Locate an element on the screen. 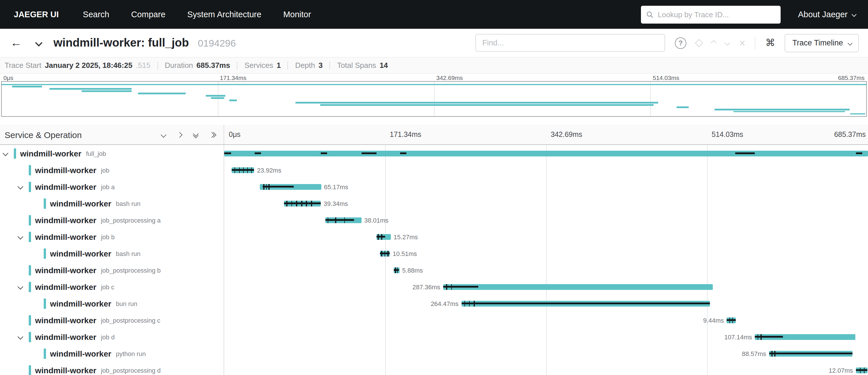 This screenshot has width=868, height=375. span-bar-cell: 39.34ms is located at coordinates (546, 203).